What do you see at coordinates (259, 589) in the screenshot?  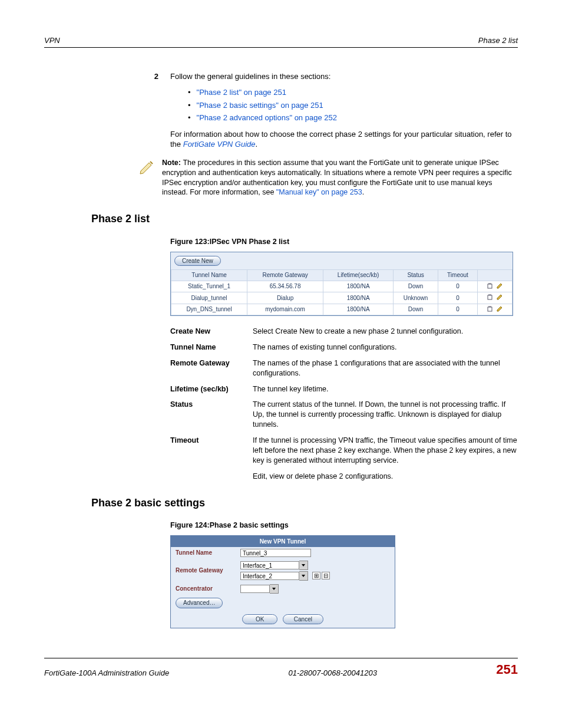 I see `concentrator-select` at bounding box center [259, 589].